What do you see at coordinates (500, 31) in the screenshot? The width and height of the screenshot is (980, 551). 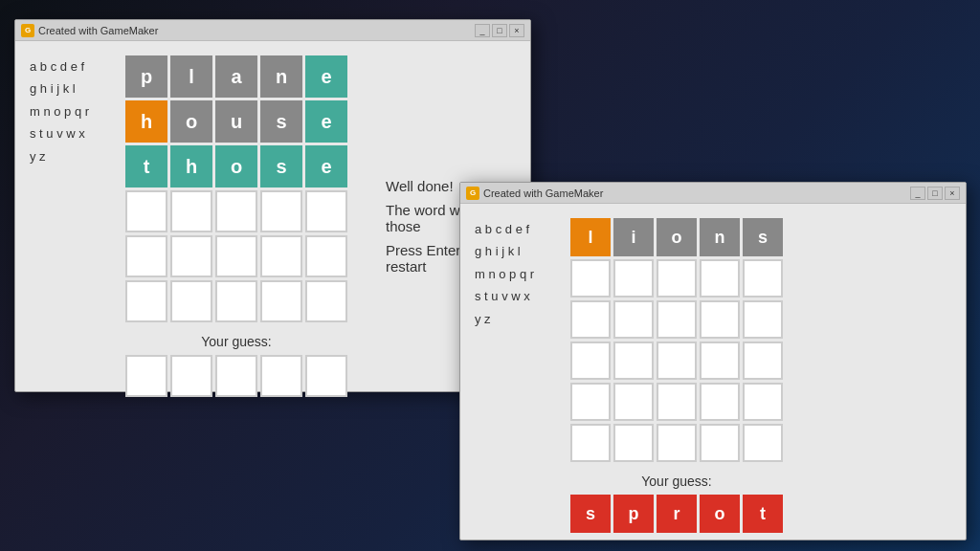 I see `maximize-btn-1: □` at bounding box center [500, 31].